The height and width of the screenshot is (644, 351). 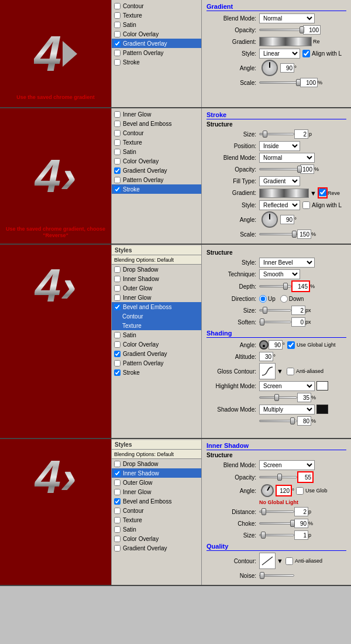 I want to click on style-inner-glow-2: Inner Glow, so click(x=157, y=114).